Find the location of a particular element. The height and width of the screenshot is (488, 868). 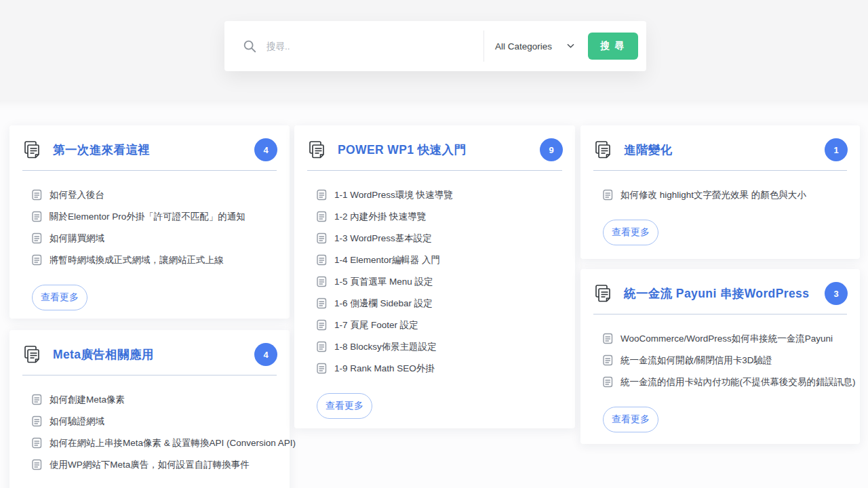

article-list-item: 如何在網站上串接Meta像素 & 設置轉換API (Conversion API… is located at coordinates (155, 443).